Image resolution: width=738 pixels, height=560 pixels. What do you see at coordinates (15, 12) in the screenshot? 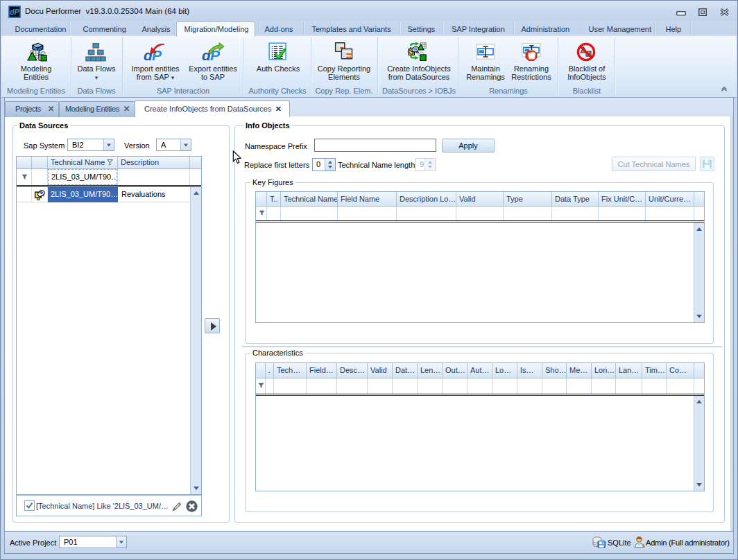
I see `svg-text: dP` at bounding box center [15, 12].